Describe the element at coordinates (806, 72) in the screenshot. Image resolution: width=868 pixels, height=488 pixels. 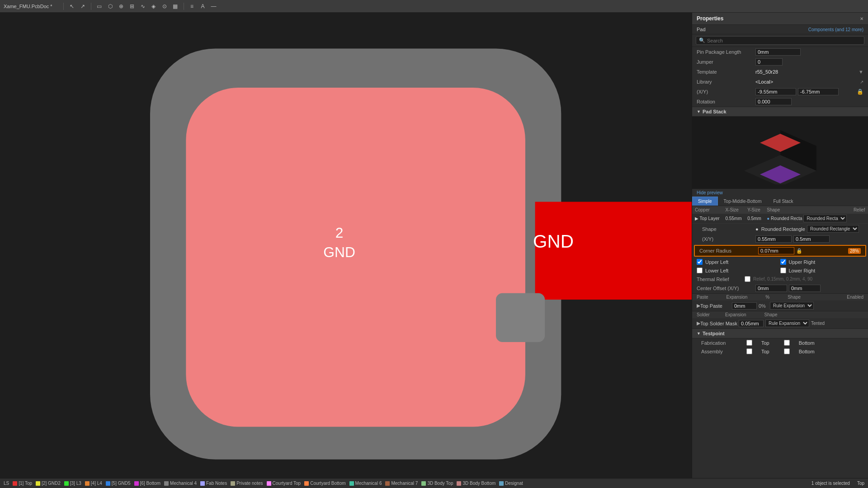
I see `template-value: r55_50r28` at that location.